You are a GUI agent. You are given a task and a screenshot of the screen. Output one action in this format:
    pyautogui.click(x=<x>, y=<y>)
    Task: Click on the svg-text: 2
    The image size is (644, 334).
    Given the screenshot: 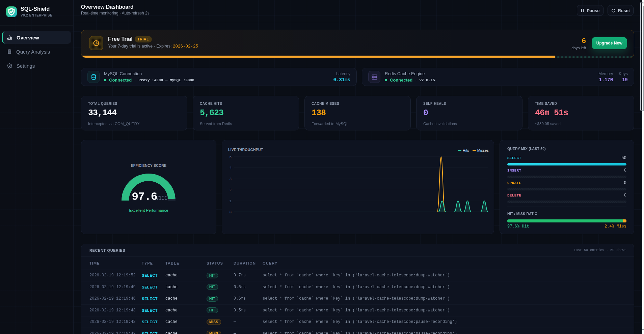 What is the action you would take?
    pyautogui.click(x=231, y=190)
    